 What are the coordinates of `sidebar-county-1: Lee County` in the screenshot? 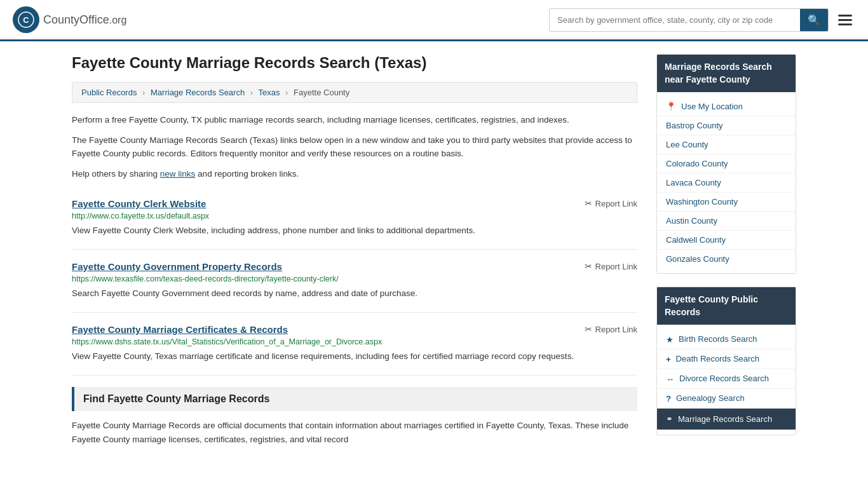 It's located at (726, 145).